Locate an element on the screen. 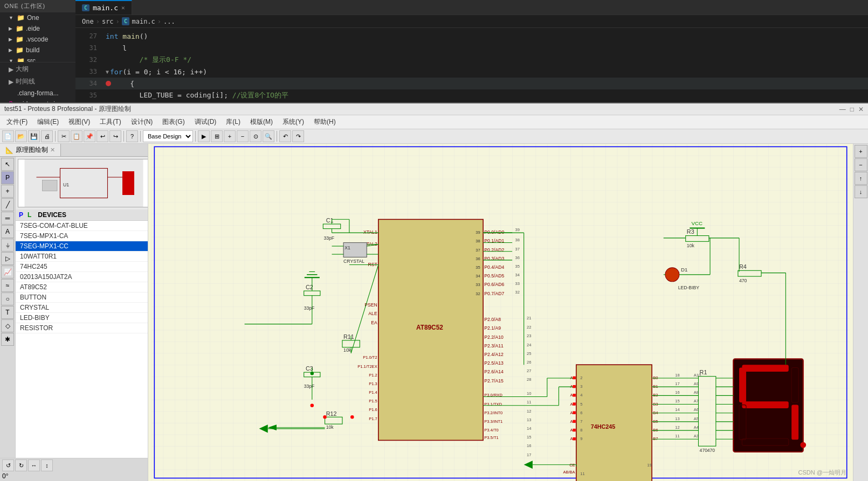 Image resolution: width=868 pixels, height=481 pixels. menu-lib: 库(L) is located at coordinates (233, 122).